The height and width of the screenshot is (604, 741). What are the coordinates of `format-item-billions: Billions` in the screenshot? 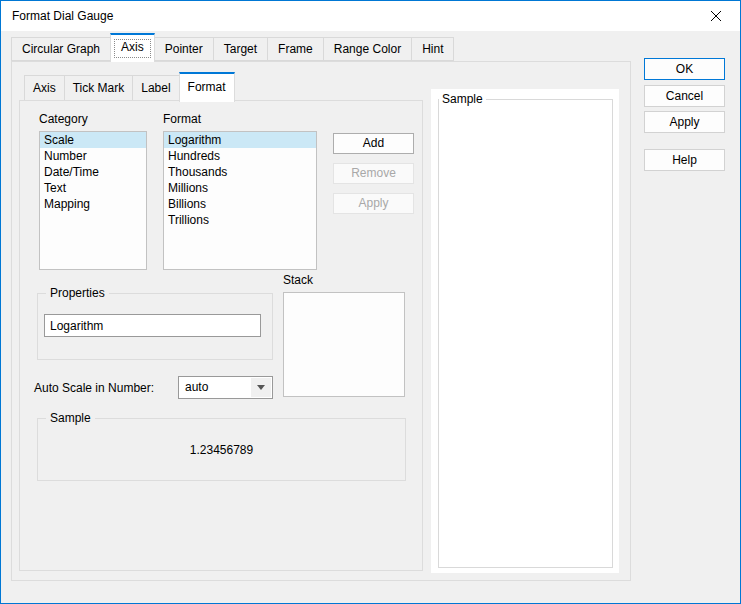 It's located at (240, 204).